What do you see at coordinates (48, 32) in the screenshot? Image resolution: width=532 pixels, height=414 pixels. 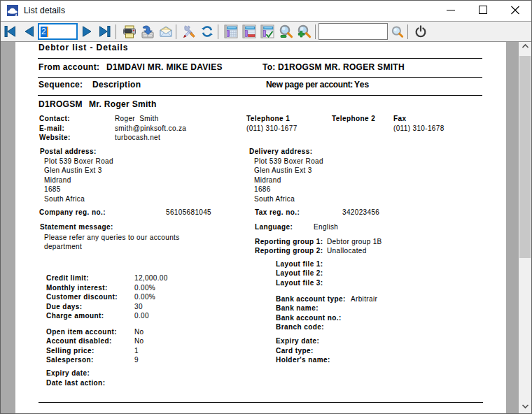 I see `text-caret` at bounding box center [48, 32].